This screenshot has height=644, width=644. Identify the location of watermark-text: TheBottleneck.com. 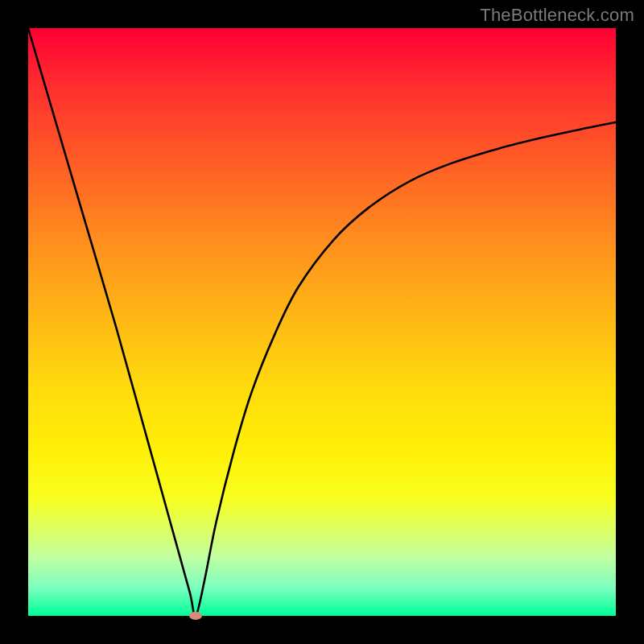
(557, 15).